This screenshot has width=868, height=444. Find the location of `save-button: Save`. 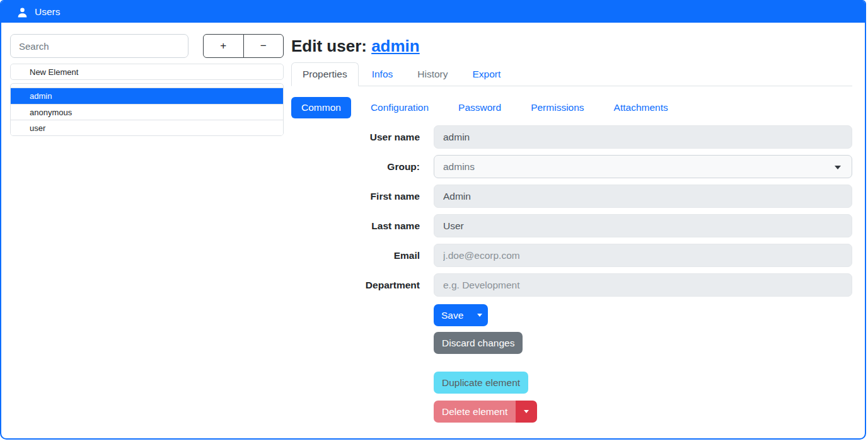

save-button: Save is located at coordinates (453, 315).